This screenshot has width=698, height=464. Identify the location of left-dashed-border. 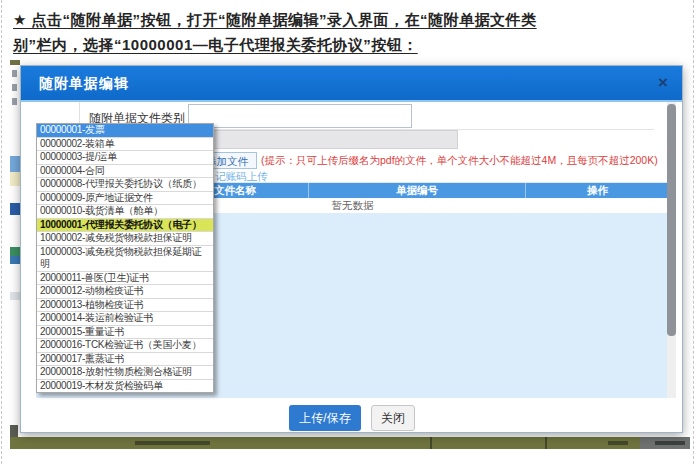
(2, 232).